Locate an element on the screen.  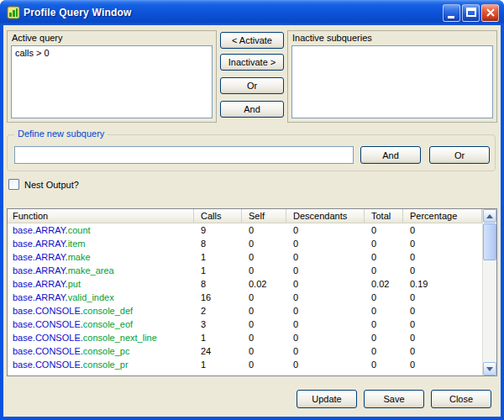
or-query-button: Or is located at coordinates (252, 86).